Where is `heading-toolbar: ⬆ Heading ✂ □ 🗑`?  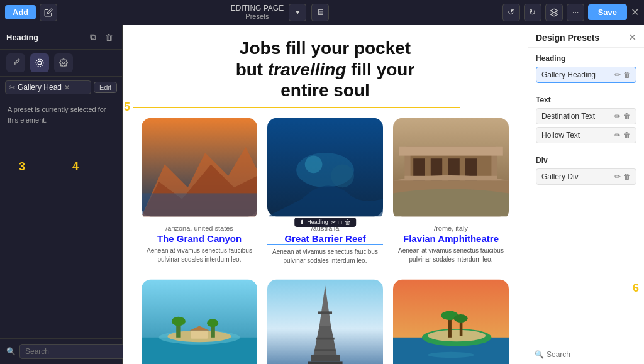 heading-toolbar: ⬆ Heading ✂ □ 🗑 is located at coordinates (325, 223).